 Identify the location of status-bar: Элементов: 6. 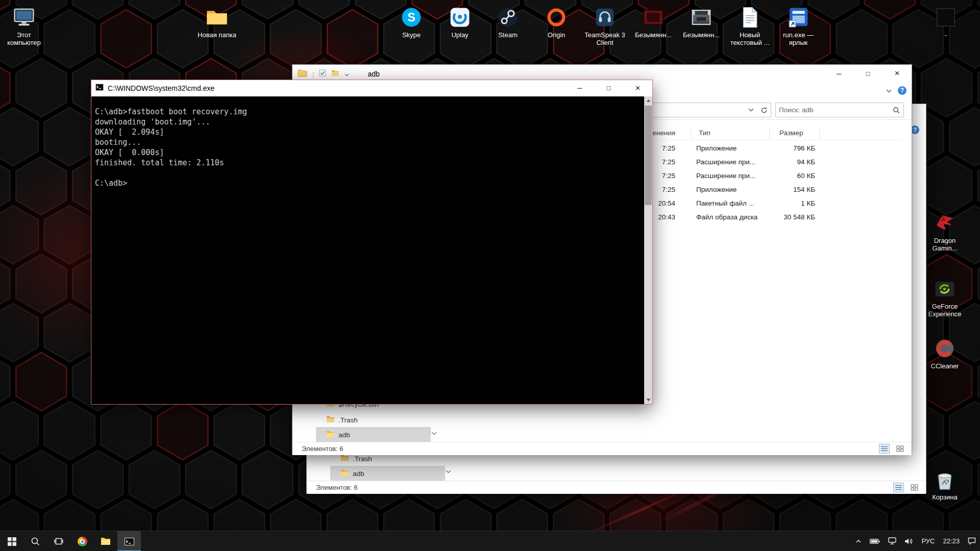
(602, 448).